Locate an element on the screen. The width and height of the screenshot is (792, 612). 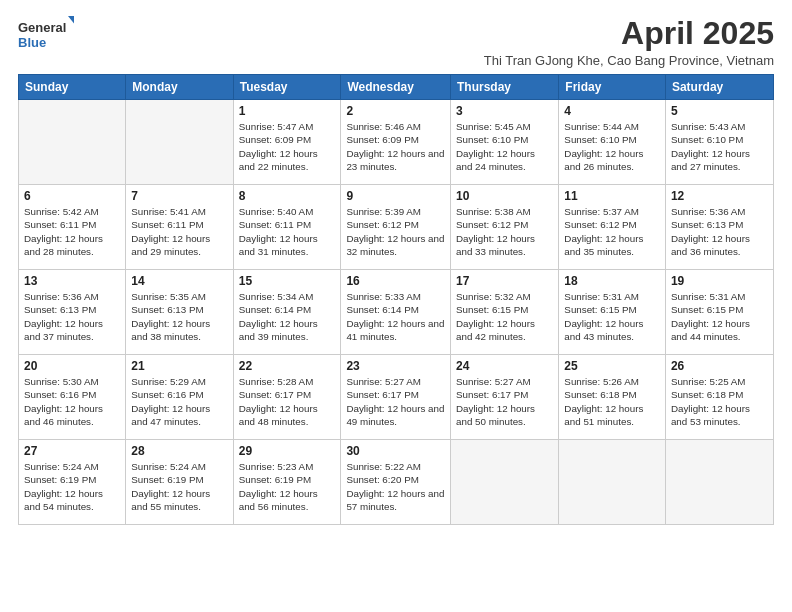
table-row: 8Sunrise: 5:40 AM Sunset: 6:11 PM Daylig… is located at coordinates (287, 228).